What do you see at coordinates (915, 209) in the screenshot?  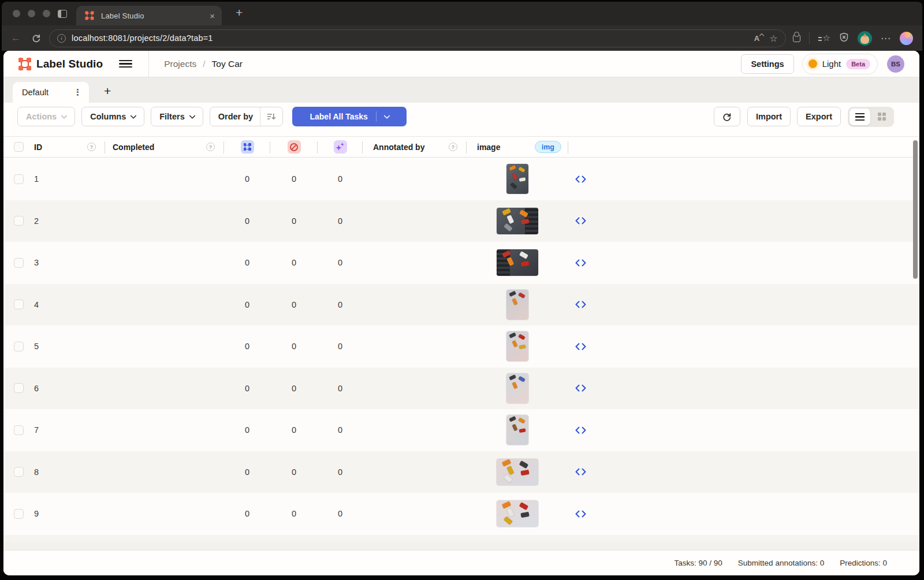 I see `vertical-scrollbar-thumb` at bounding box center [915, 209].